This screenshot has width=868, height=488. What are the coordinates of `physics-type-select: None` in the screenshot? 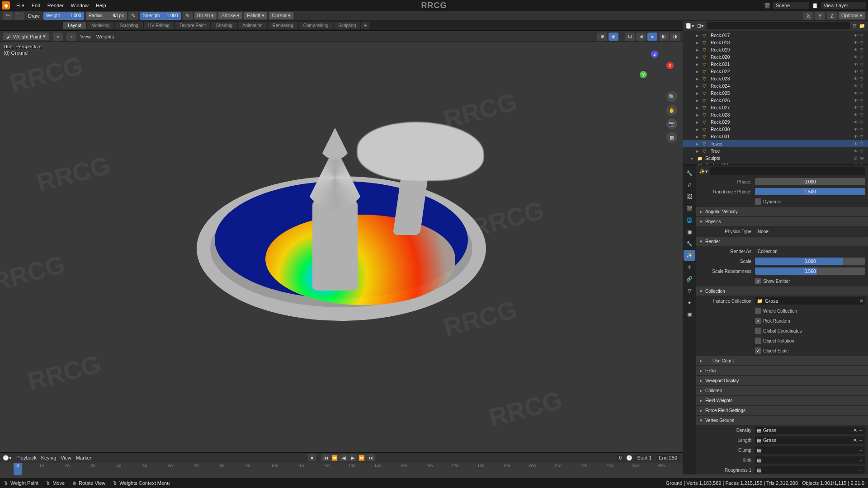 It's located at (810, 231).